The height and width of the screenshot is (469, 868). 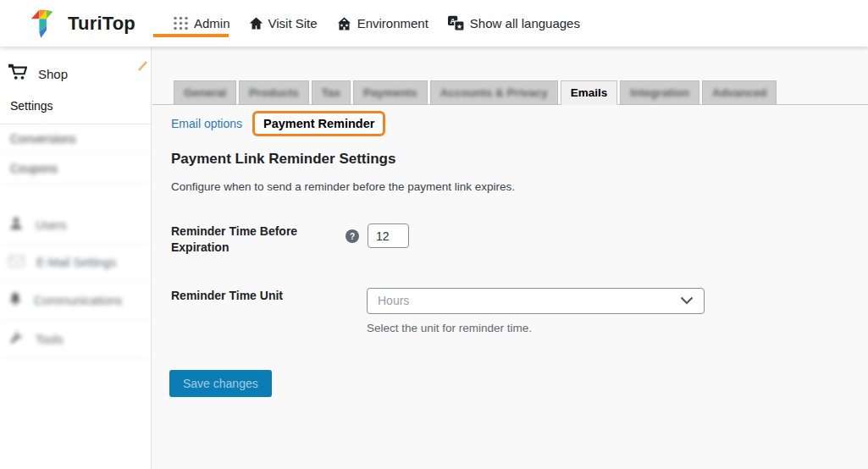 I want to click on turitop-logo-icon, so click(x=45, y=24).